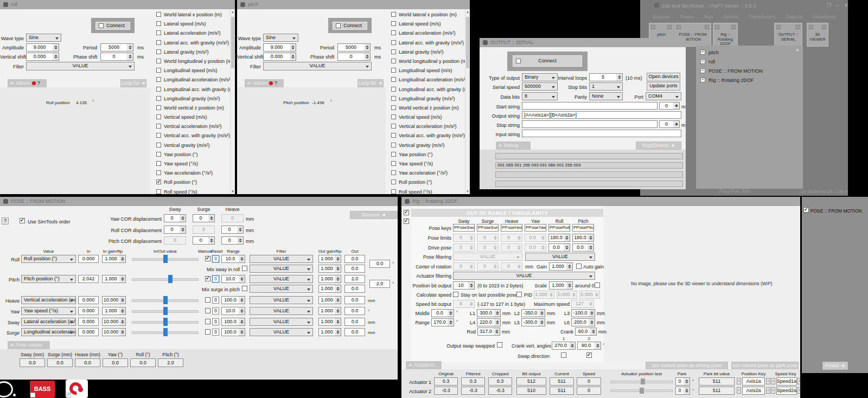 Image resolution: width=868 pixels, height=398 pixels. What do you see at coordinates (533, 313) in the screenshot?
I see `l2-input: -350.0` at bounding box center [533, 313].